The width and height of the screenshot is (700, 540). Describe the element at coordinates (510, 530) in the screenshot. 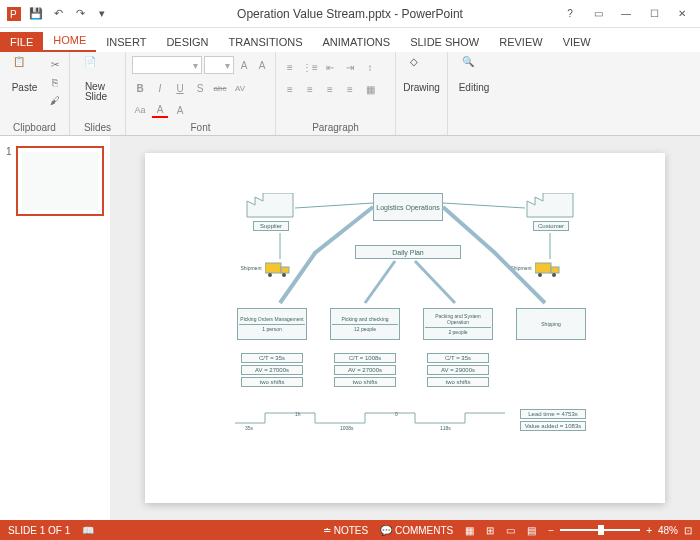

I see `reading-view-icon: ▭` at that location.